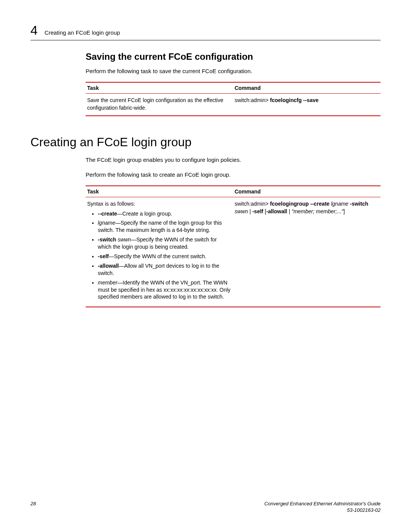 Image resolution: width=411 pixels, height=532 pixels. What do you see at coordinates (317, 211) in the screenshot?
I see `cmd-i3: "member; member;..."` at bounding box center [317, 211].